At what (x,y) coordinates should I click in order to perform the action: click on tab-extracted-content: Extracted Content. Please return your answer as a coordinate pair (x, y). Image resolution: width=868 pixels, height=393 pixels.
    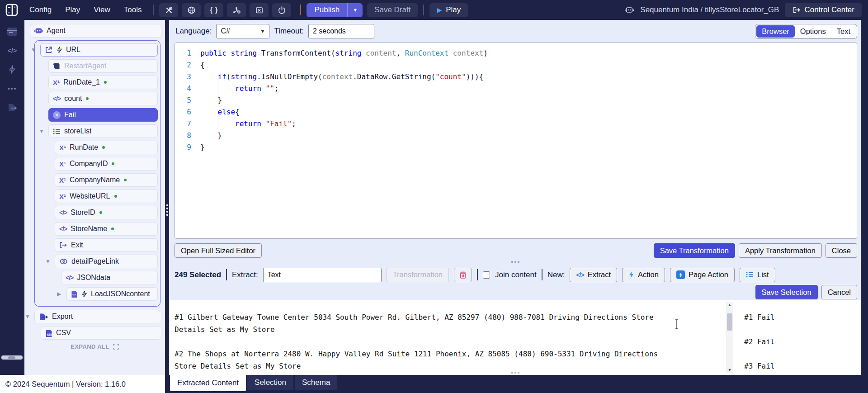
    Looking at the image, I should click on (208, 383).